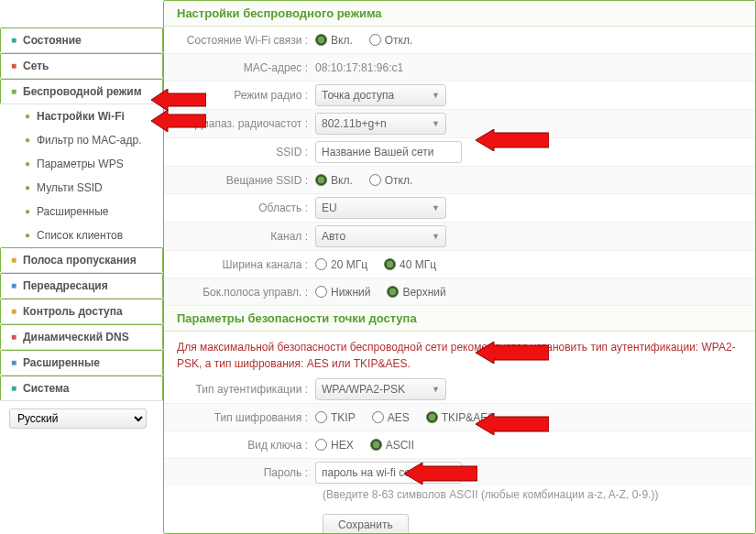  I want to click on select-channel: Авто ▼, so click(381, 236).